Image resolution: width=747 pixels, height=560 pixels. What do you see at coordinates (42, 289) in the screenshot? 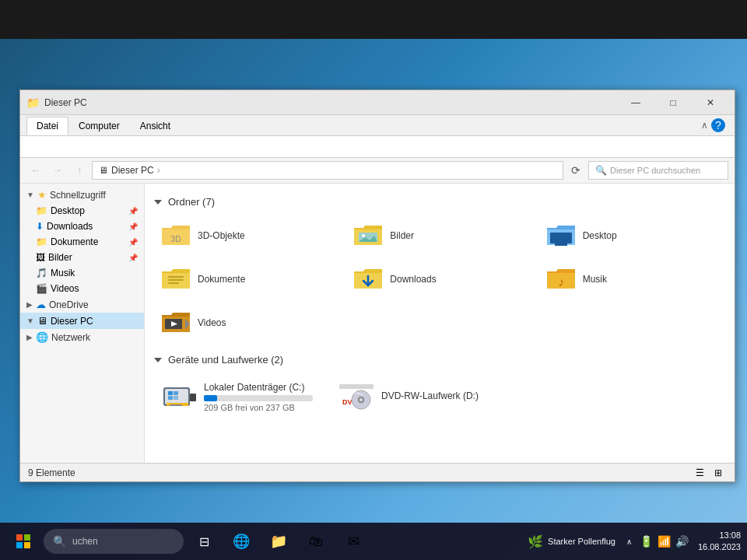
I see `folder-icon-videos: 🎬` at bounding box center [42, 289].